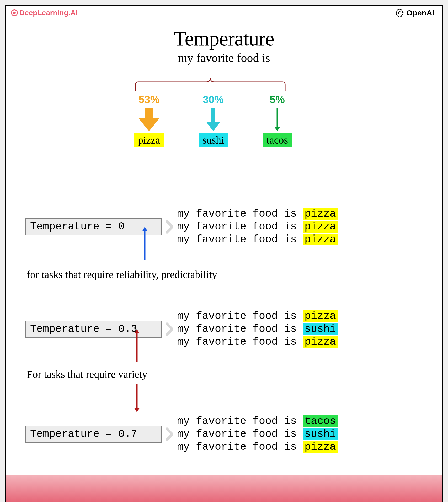 This screenshot has height=502, width=448. I want to click on outputs-2: my favorite food is tacos my favorite fo…, so click(304, 434).